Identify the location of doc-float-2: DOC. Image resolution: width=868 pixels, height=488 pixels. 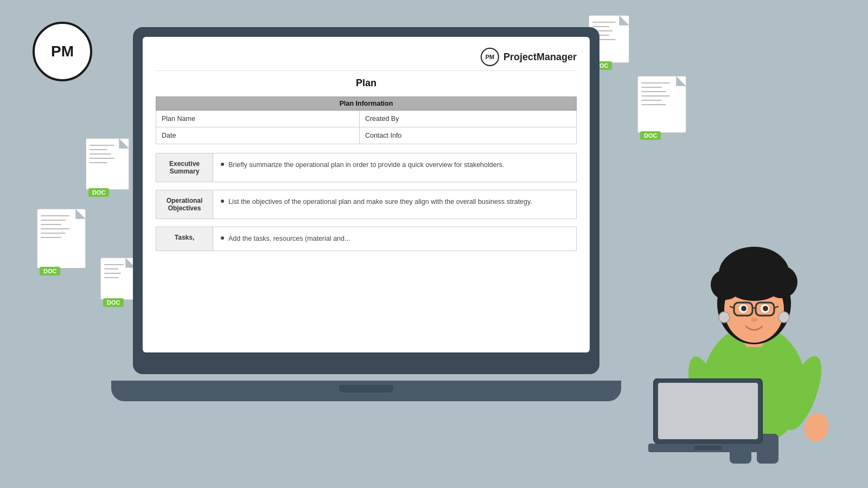
(662, 104).